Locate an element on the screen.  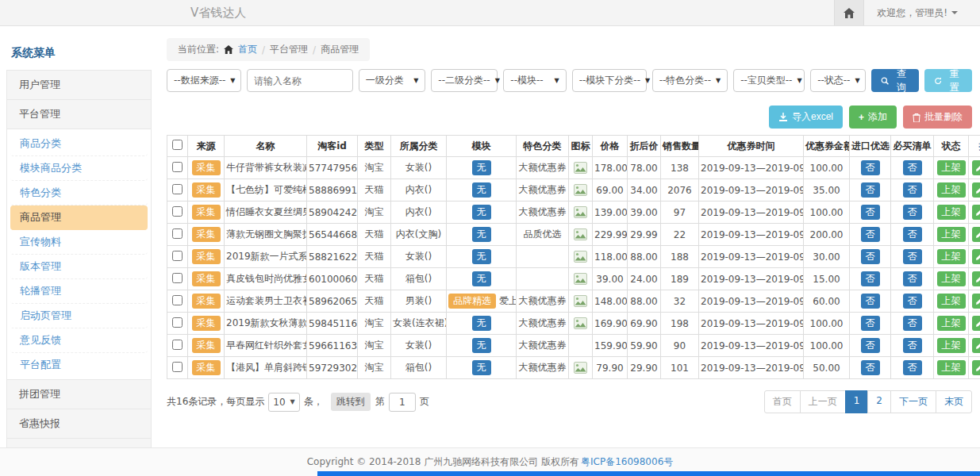
sidebar-subitem-5-active: 商品管理 is located at coordinates (79, 217).